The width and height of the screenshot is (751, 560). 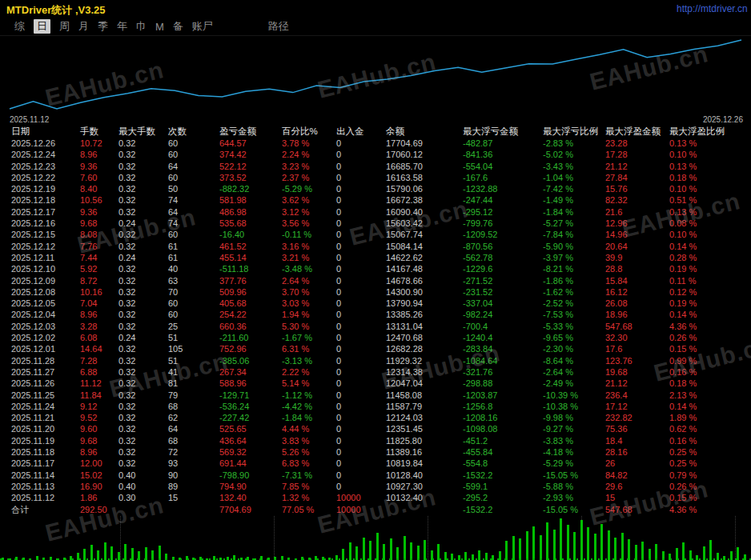 What do you see at coordinates (46, 314) in the screenshot?
I see `table-cell: 2025.12.04` at bounding box center [46, 314].